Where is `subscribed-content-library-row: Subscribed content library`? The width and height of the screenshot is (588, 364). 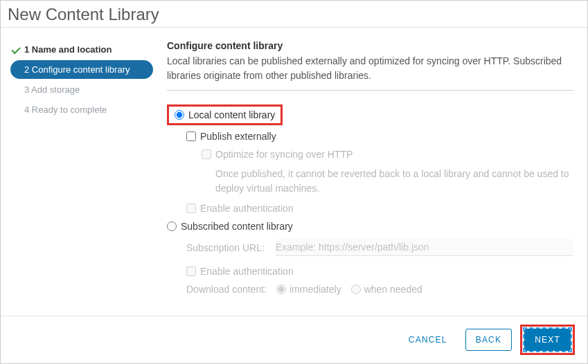
subscribed-content-library-row: Subscribed content library is located at coordinates (370, 226).